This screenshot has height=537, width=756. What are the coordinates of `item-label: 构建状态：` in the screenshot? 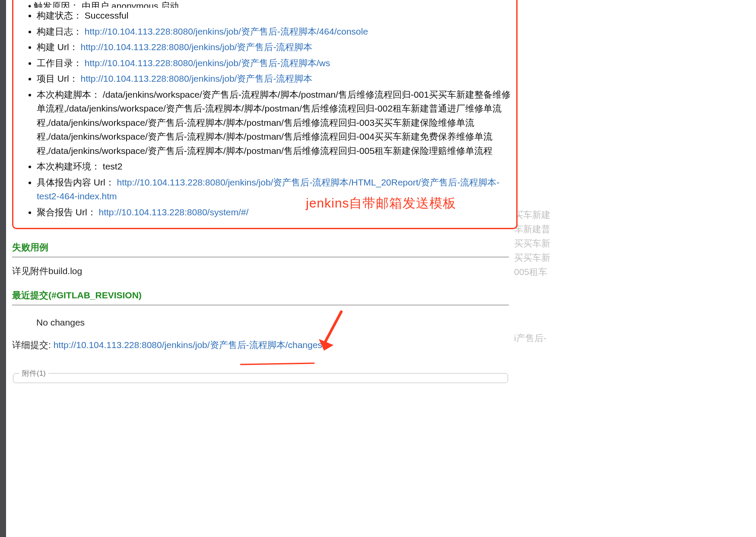 It's located at (60, 16).